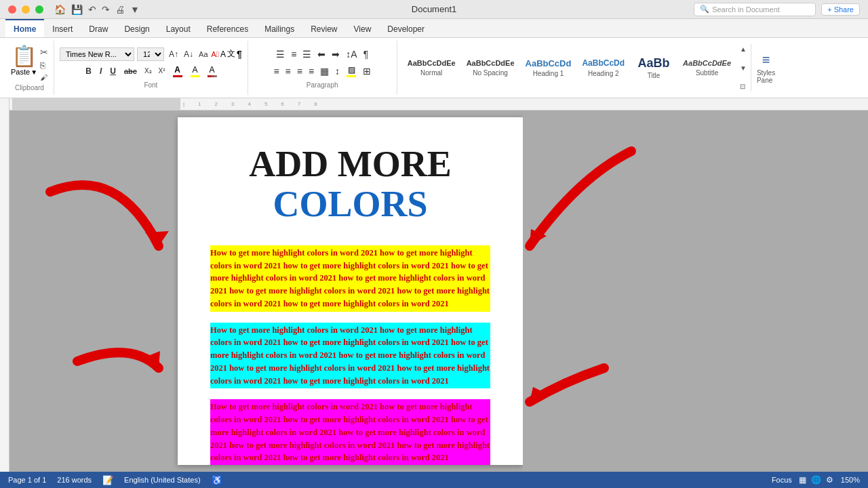  What do you see at coordinates (549, 68) in the screenshot?
I see `style-heading1: AaBbCcDd Heading 1` at bounding box center [549, 68].